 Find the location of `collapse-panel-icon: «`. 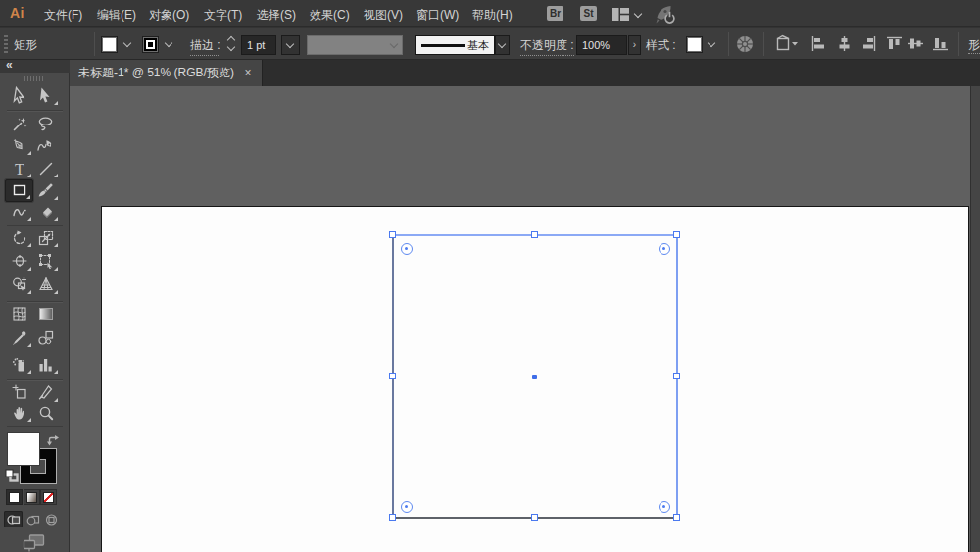

collapse-panel-icon: « is located at coordinates (9, 65).